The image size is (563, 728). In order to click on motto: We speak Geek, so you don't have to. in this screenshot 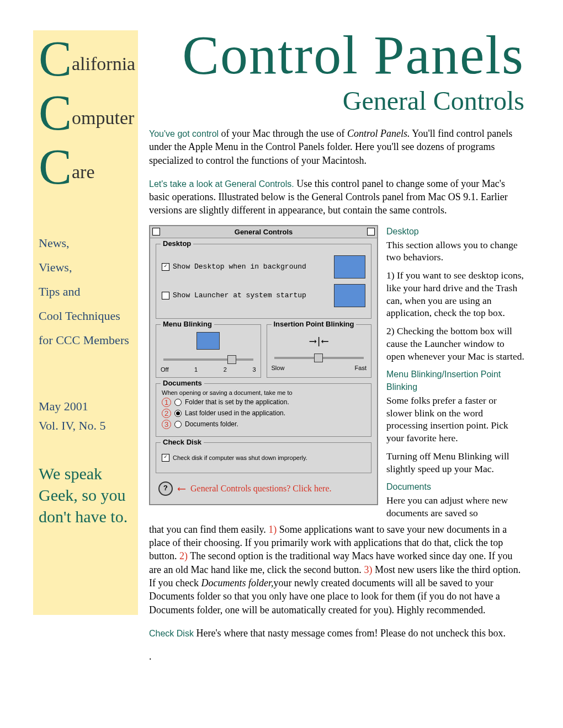, I will do `click(86, 495)`.